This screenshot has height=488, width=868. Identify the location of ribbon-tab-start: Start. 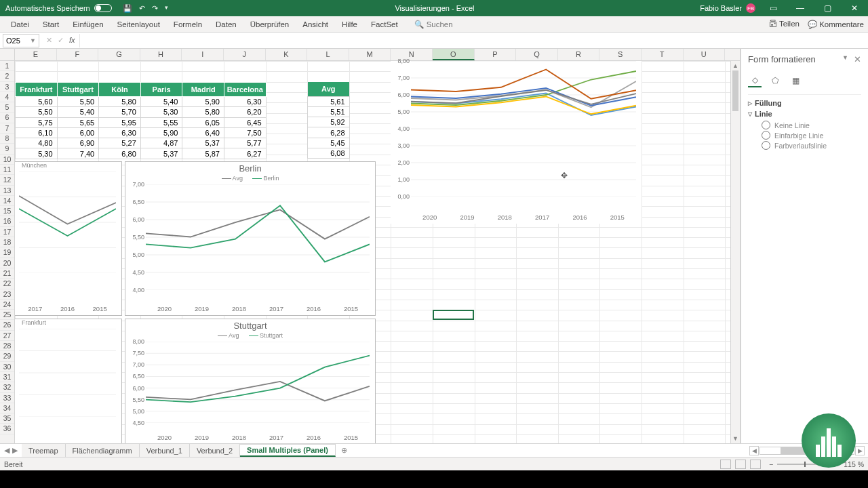
(51, 24).